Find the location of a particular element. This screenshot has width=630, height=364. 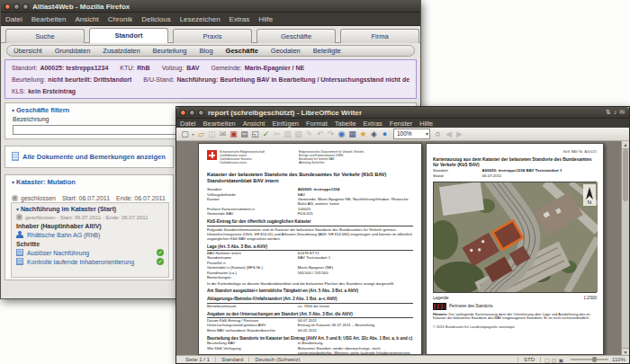

info-text: KTU: is located at coordinates (127, 68).